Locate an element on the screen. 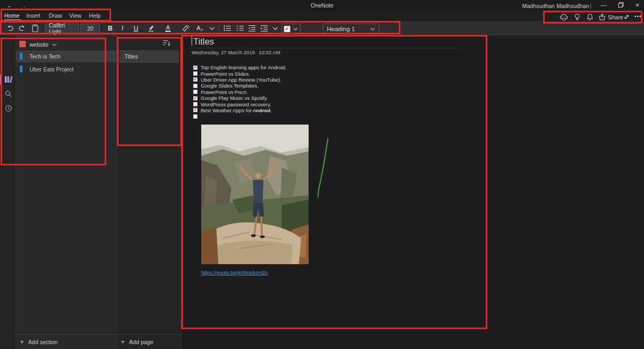 Image resolution: width=644 pixels, height=349 pixels. todo-item: ✓Best Weather Apps for Android. is located at coordinates (240, 111).